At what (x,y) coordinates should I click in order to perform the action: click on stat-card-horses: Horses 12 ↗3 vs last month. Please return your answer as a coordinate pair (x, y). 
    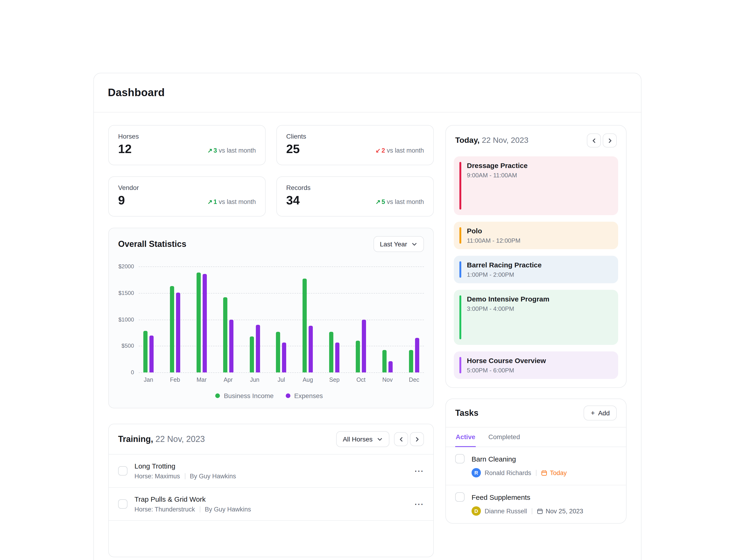
    Looking at the image, I should click on (187, 145).